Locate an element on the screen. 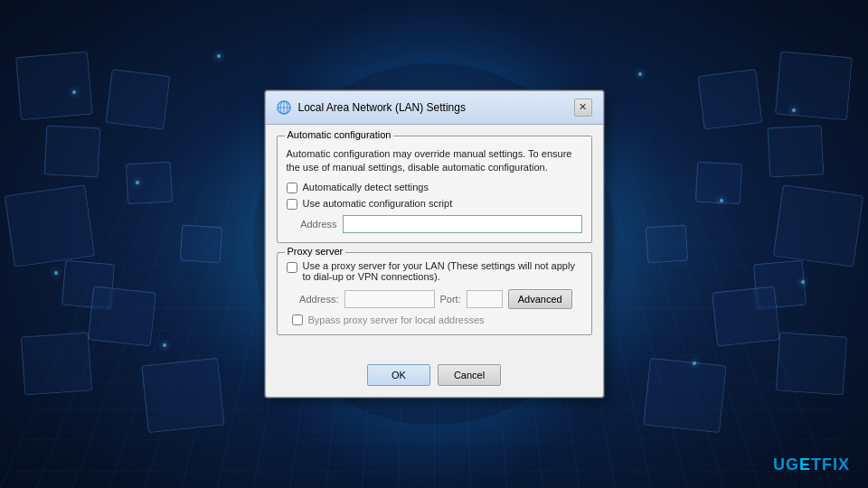  proxy-address-row: Address: Port: 80 Advanced is located at coordinates (434, 299).